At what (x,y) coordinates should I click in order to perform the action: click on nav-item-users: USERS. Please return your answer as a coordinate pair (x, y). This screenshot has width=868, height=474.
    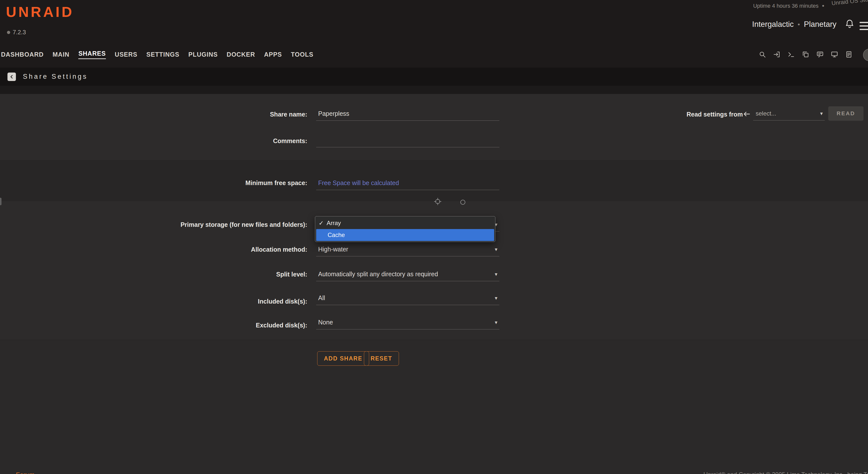
    Looking at the image, I should click on (126, 55).